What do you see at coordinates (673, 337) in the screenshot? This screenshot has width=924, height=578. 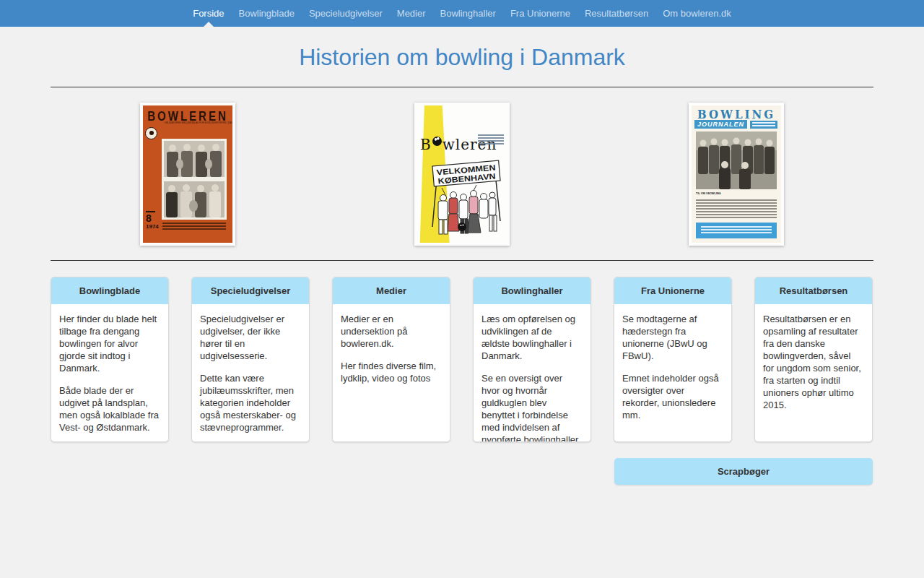 I see `card-paragraph: Se modtagerne af hæderstegn fra unionern…` at bounding box center [673, 337].